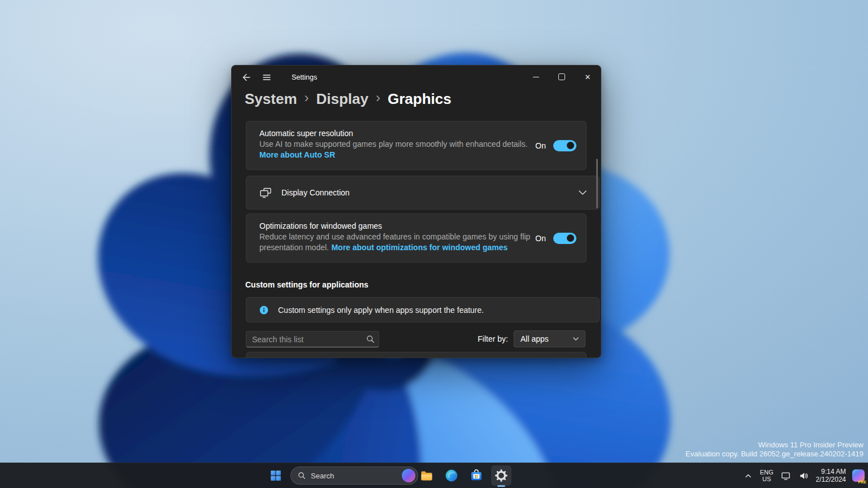 The height and width of the screenshot is (488, 868). What do you see at coordinates (264, 310) in the screenshot?
I see `info-icon` at bounding box center [264, 310].